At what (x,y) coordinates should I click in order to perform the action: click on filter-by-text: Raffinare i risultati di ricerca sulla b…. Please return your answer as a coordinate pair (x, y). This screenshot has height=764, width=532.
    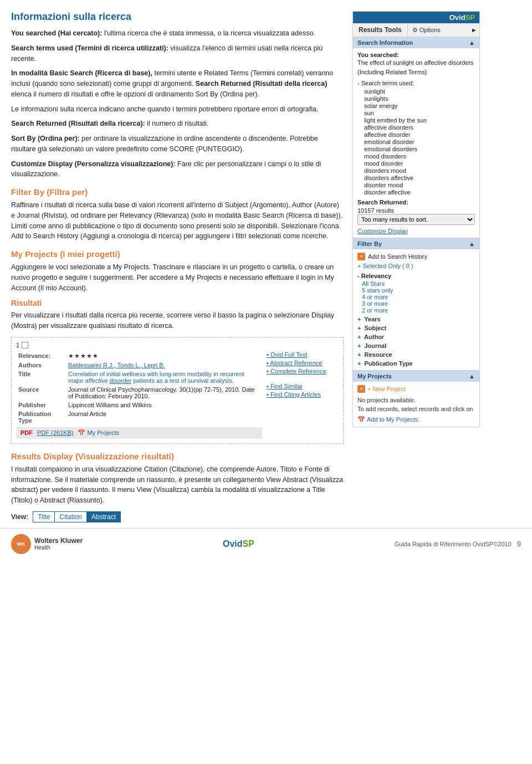
    Looking at the image, I should click on (177, 221).